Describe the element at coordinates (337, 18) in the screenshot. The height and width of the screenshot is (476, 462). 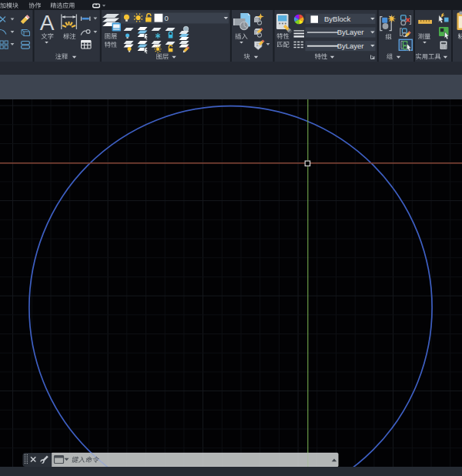
I see `svg-text: ByBlock` at that location.